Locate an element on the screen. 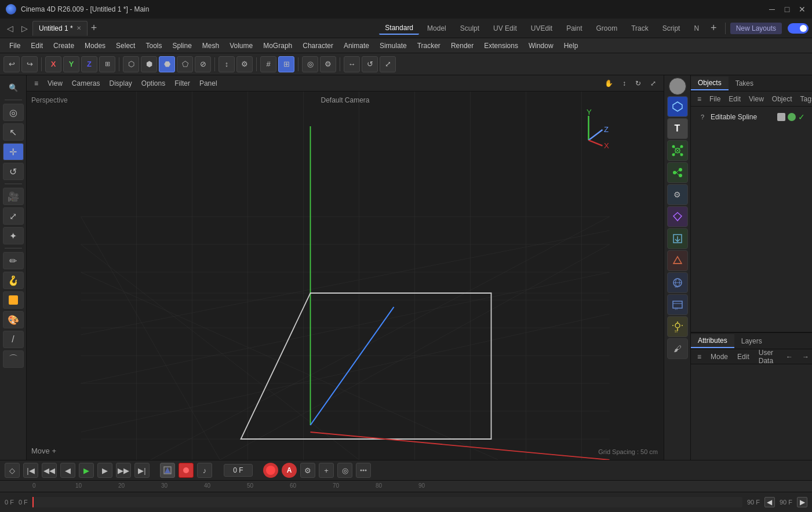  attr-edit: Edit is located at coordinates (743, 357).